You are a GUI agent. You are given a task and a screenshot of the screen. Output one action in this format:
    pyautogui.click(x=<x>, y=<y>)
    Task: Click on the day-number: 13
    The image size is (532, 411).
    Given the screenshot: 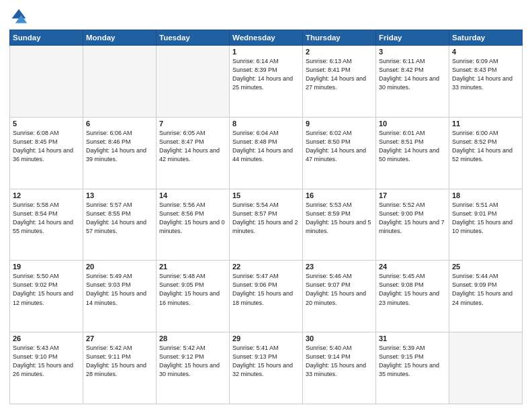 What is the action you would take?
    pyautogui.click(x=120, y=195)
    